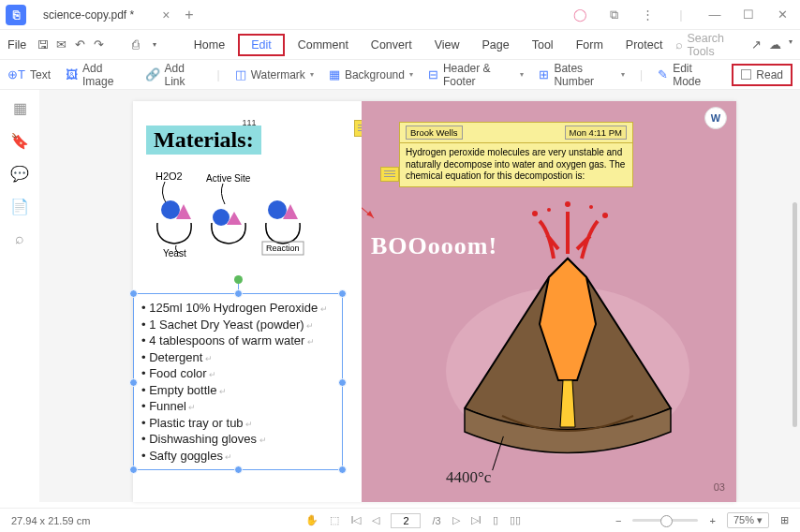 Image resolution: width=800 pixels, height=532 pixels. What do you see at coordinates (785, 521) in the screenshot?
I see `fit-page-icon: ⊞` at bounding box center [785, 521].